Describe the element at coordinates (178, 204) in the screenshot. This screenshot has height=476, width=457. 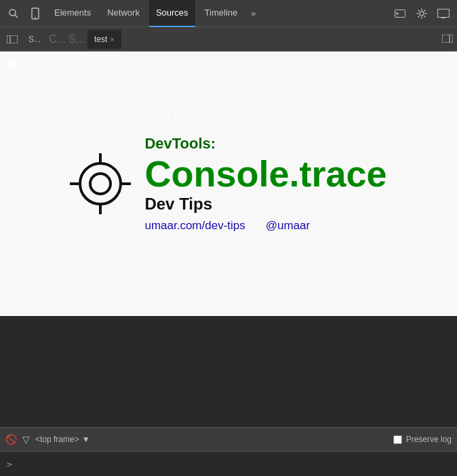
I see `overlay-subtitle: Dev Tips` at that location.